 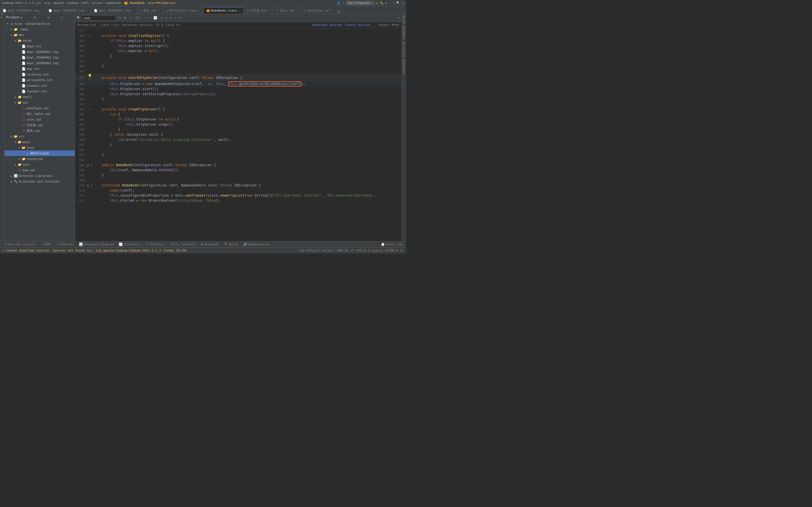 I want to click on tab-sequence-diagram: 📊 Sequence Diagram, so click(x=96, y=244).